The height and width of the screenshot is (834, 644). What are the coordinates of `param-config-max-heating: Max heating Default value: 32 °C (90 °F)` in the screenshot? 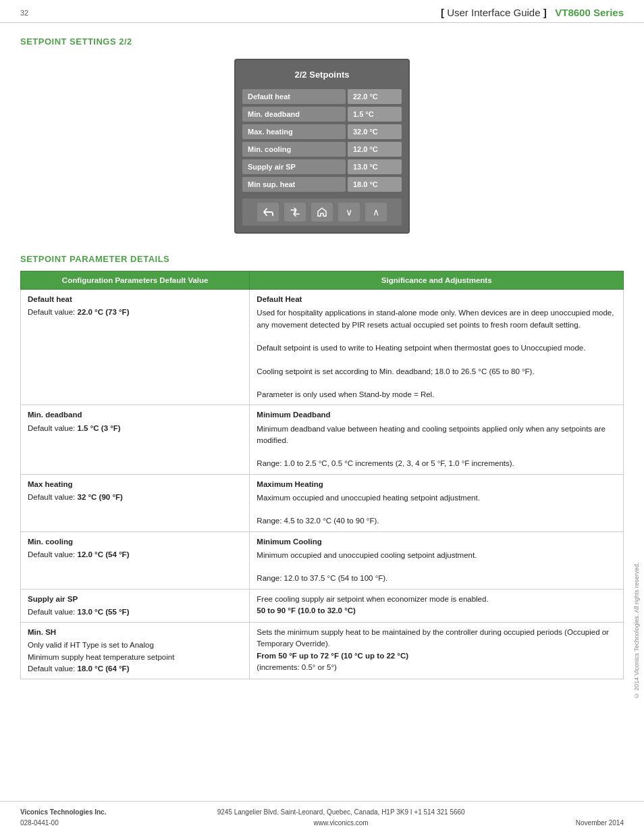 It's located at (135, 502).